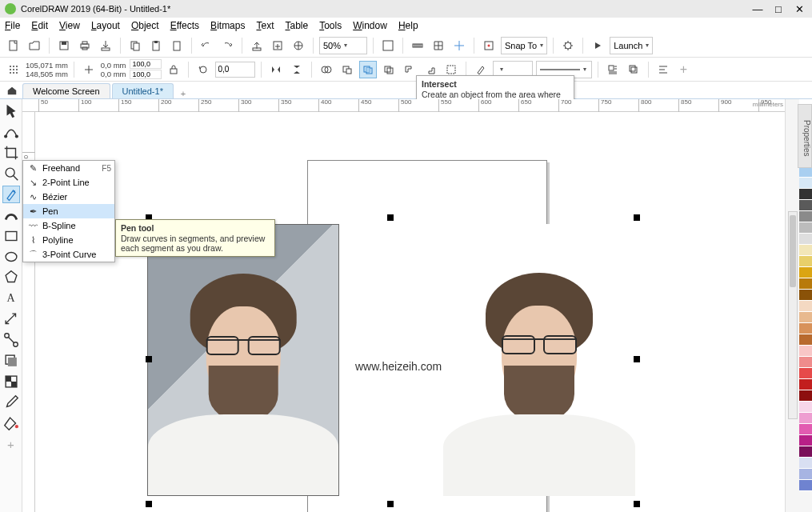  What do you see at coordinates (257, 46) in the screenshot?
I see `import-icon` at bounding box center [257, 46].